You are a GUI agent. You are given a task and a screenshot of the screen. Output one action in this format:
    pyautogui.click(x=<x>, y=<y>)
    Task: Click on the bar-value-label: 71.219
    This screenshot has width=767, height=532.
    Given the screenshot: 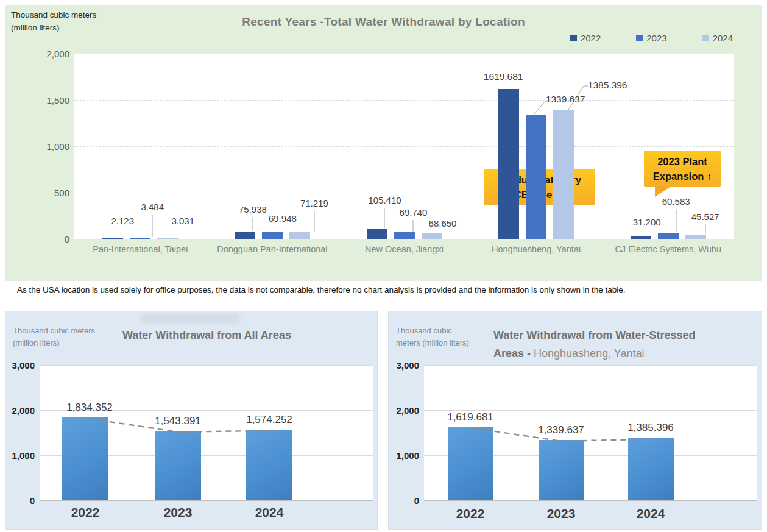 What is the action you would take?
    pyautogui.click(x=314, y=204)
    